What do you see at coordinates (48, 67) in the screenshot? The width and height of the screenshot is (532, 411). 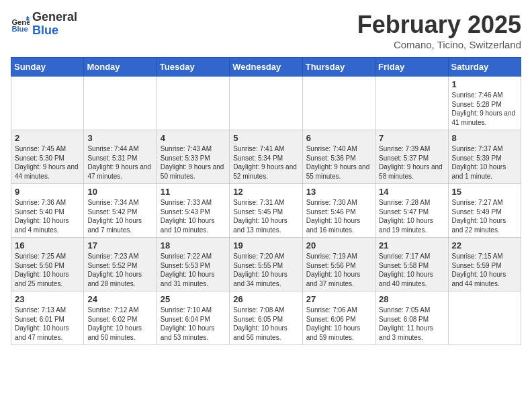 I see `weekday-header-sunday: Sunday` at bounding box center [48, 67].